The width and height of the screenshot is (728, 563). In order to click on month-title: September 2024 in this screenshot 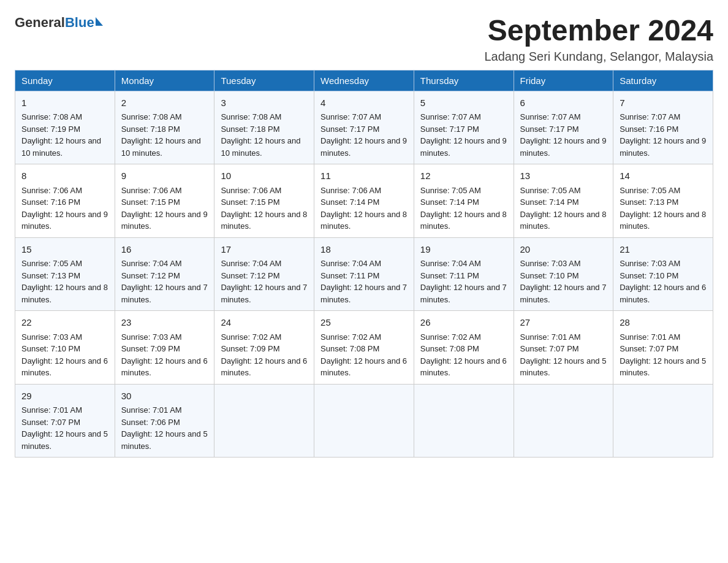, I will do `click(599, 31)`.